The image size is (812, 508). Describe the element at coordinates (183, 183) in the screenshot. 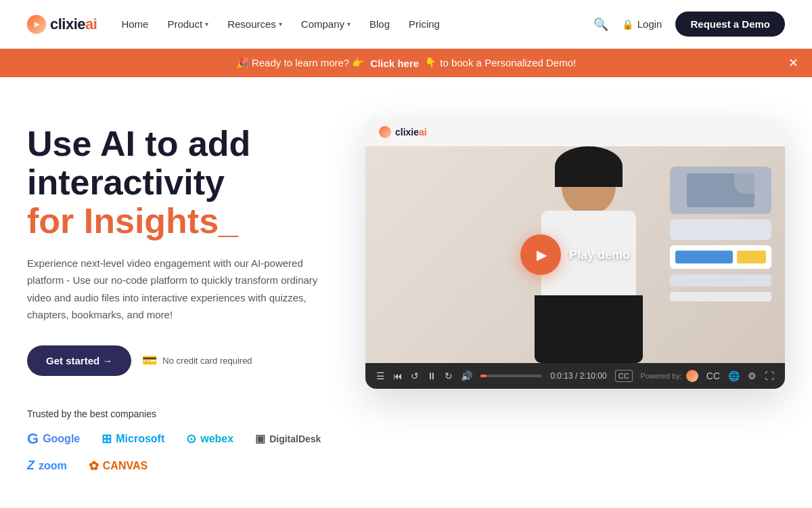

I see `hero-heading: Use AI to add interactivity for Insights…` at that location.